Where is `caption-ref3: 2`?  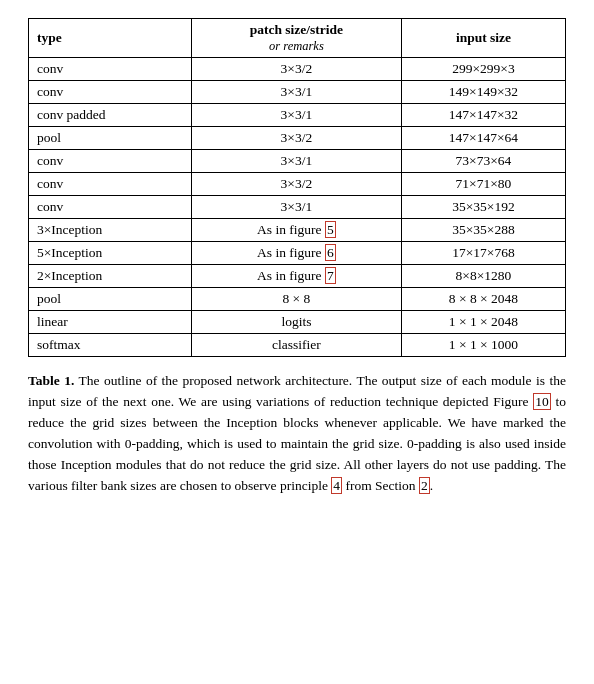
caption-ref3: 2 is located at coordinates (424, 486).